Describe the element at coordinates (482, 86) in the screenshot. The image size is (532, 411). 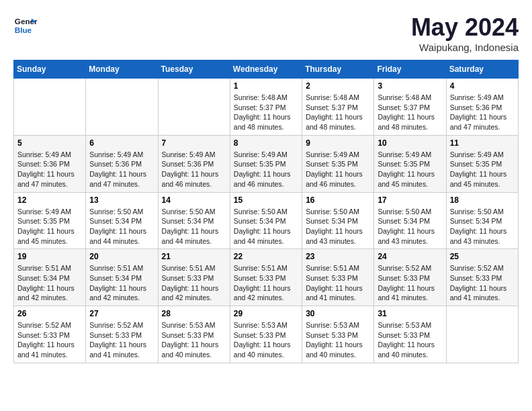
I see `day-number: 4` at that location.